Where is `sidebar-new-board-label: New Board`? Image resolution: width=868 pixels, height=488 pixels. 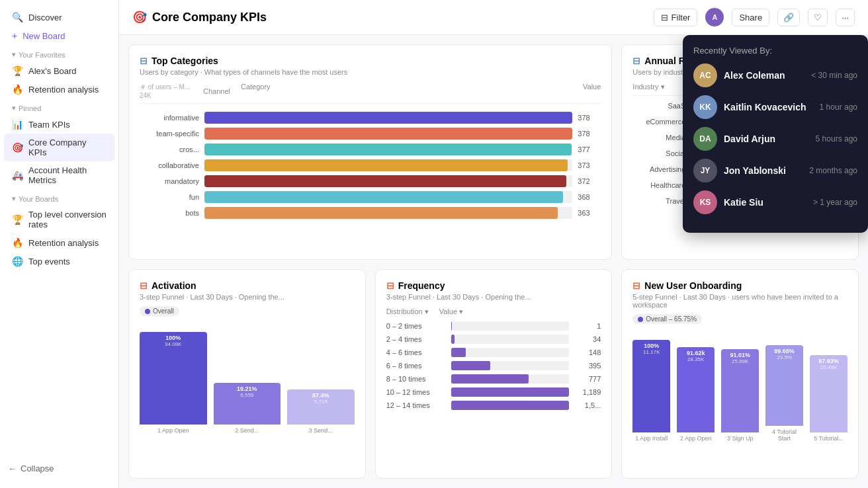 sidebar-new-board-label: New Board is located at coordinates (44, 36).